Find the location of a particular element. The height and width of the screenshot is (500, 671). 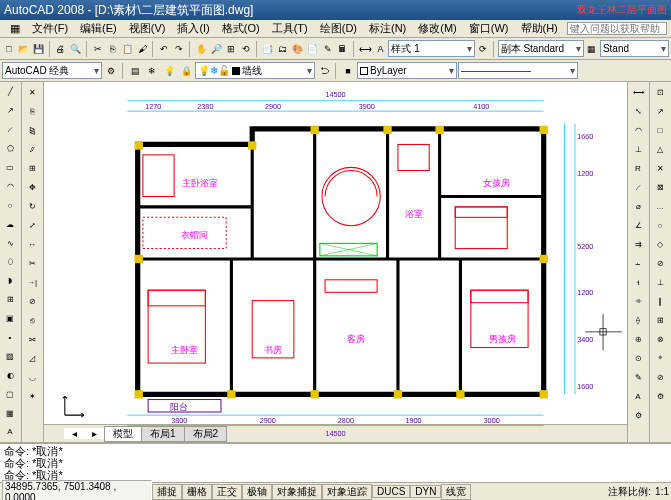

menu-format: 格式(O) is located at coordinates (241, 28).